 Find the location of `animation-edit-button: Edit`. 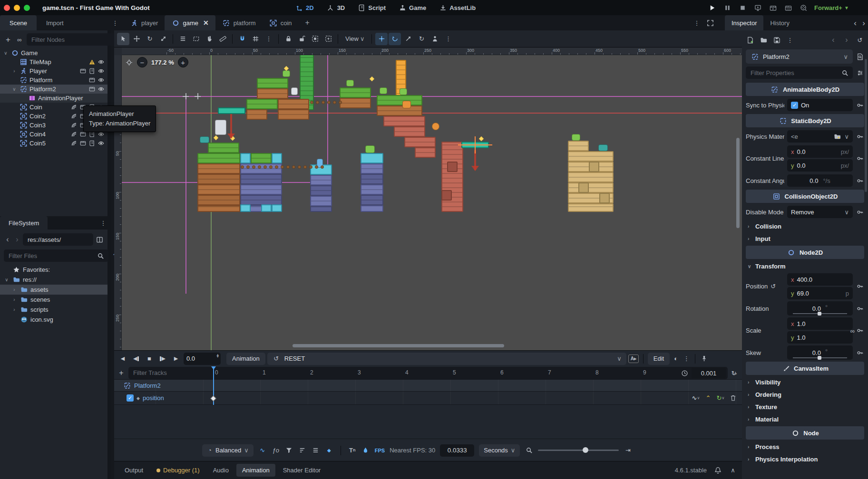

animation-edit-button: Edit is located at coordinates (659, 359).